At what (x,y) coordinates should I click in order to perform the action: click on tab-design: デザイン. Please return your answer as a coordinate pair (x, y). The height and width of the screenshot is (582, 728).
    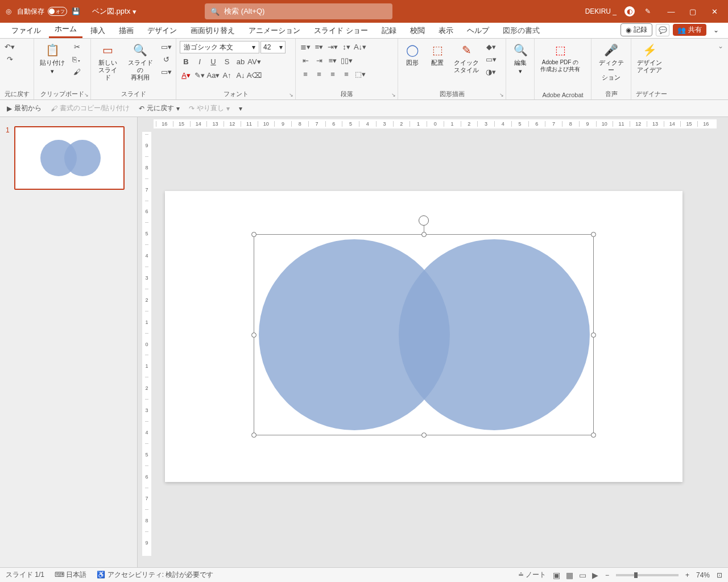
    Looking at the image, I should click on (162, 31).